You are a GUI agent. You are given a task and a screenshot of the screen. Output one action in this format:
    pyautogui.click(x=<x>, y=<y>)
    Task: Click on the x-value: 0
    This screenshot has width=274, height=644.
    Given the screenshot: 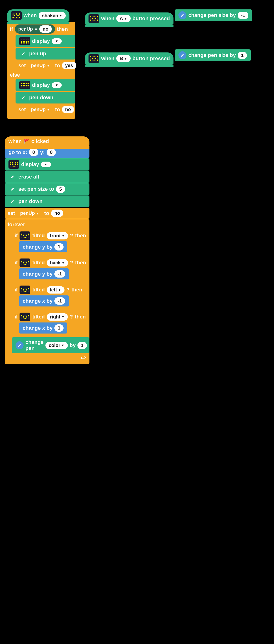 What is the action you would take?
    pyautogui.click(x=34, y=152)
    